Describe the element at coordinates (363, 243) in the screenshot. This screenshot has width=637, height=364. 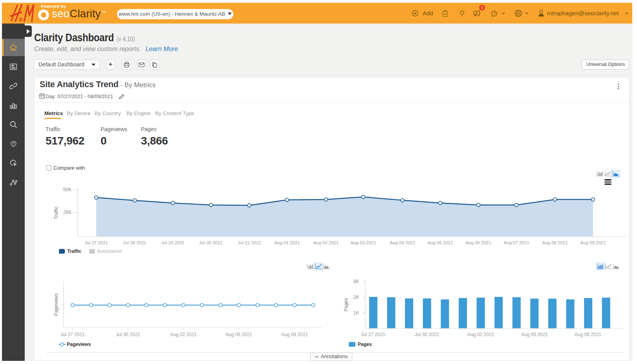
I see `svg-text: Aug 03 2021` at that location.